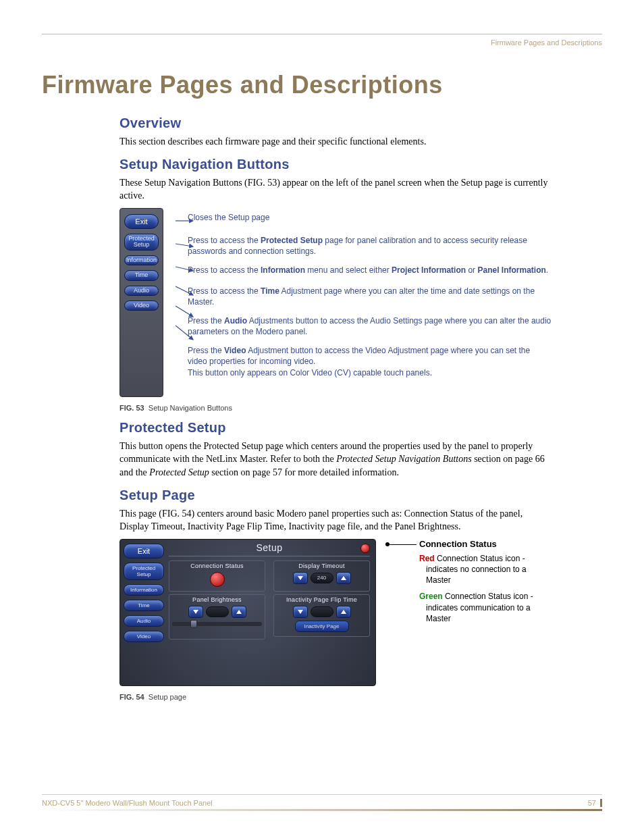 The width and height of the screenshot is (644, 834). I want to click on callout-title: Connection Status, so click(477, 544).